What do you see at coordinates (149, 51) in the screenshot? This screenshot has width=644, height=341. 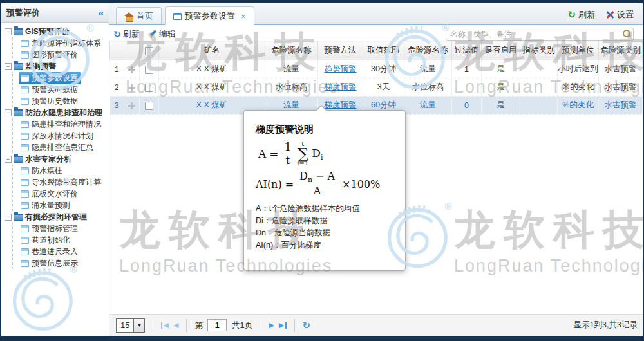 I see `select-all-checkbox` at bounding box center [149, 51].